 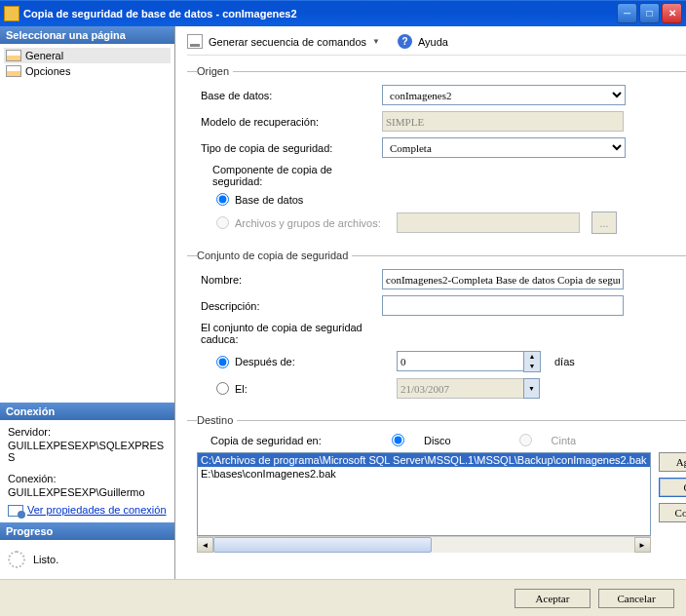 What do you see at coordinates (88, 56) in the screenshot?
I see `sidebar-item-general: General` at bounding box center [88, 56].